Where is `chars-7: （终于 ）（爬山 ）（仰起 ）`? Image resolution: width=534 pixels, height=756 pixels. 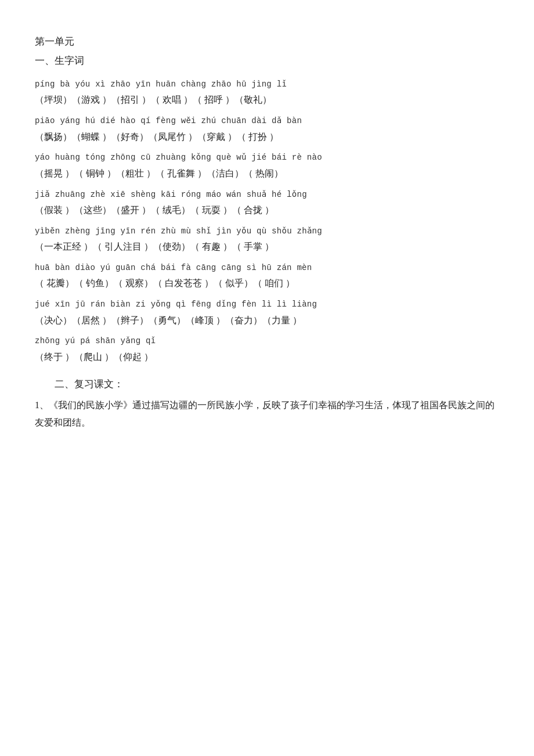
chars-7: （终于 ）（爬山 ）（仰起 ） is located at coordinates (267, 358).